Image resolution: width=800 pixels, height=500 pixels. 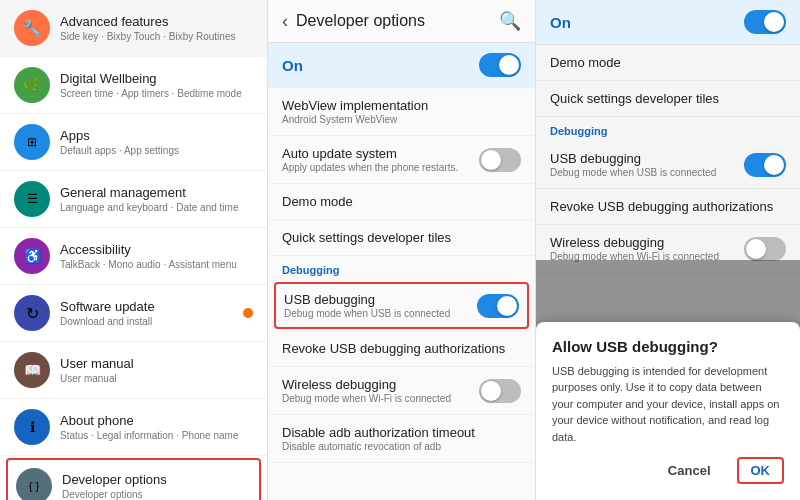 I want to click on p3-demo-mode-text: Demo mode, so click(x=668, y=62).